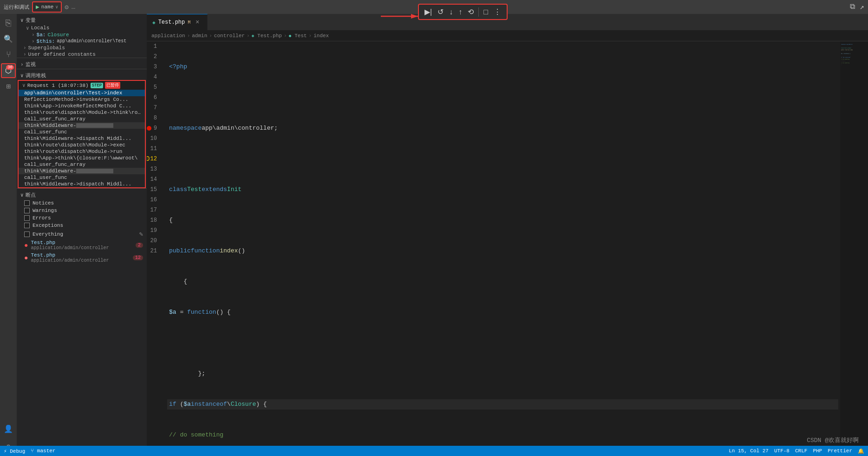 The width and height of the screenshot is (868, 456). What do you see at coordinates (451, 12) in the screenshot?
I see `step-into-button: ↓` at bounding box center [451, 12].